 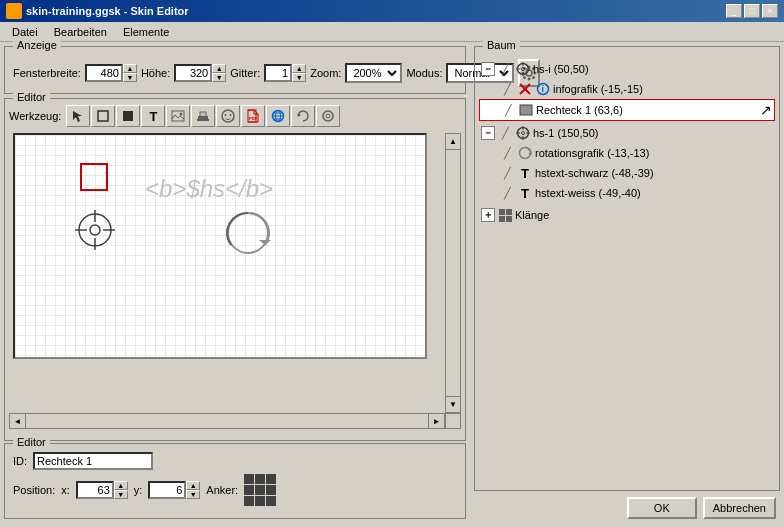 I want to click on anker-grid, so click(x=260, y=490).